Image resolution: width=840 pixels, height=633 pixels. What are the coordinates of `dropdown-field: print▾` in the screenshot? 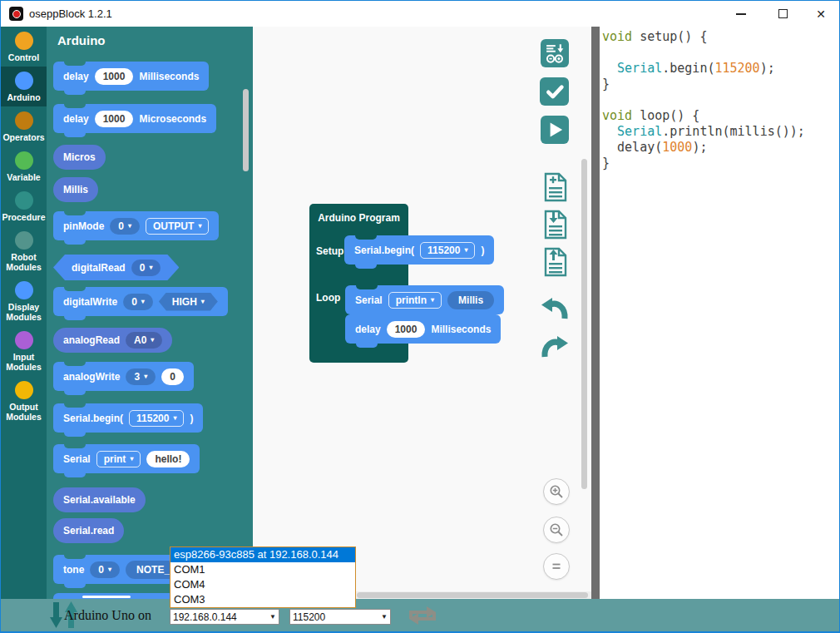 It's located at (119, 459).